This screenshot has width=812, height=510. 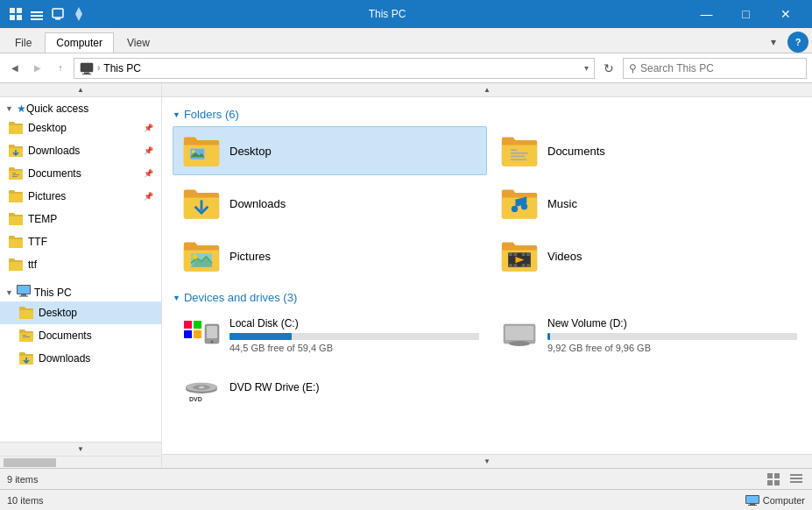 What do you see at coordinates (15, 68) in the screenshot?
I see `back-button: ◀` at bounding box center [15, 68].